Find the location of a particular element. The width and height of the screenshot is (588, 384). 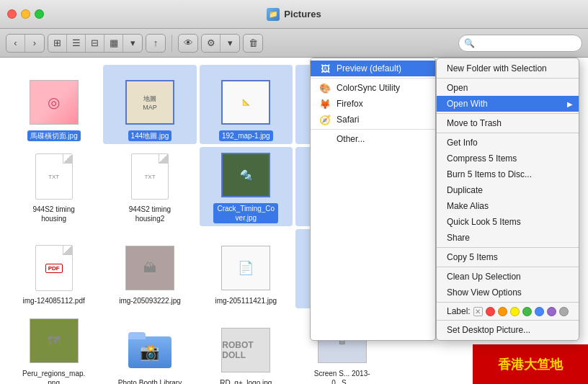

duplicate-item: Duplicate is located at coordinates (507, 190).